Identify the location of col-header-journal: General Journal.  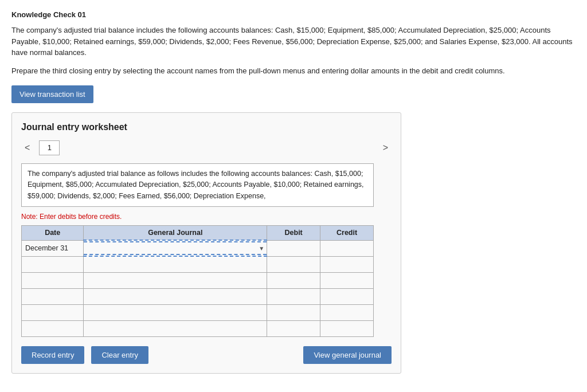
(175, 233).